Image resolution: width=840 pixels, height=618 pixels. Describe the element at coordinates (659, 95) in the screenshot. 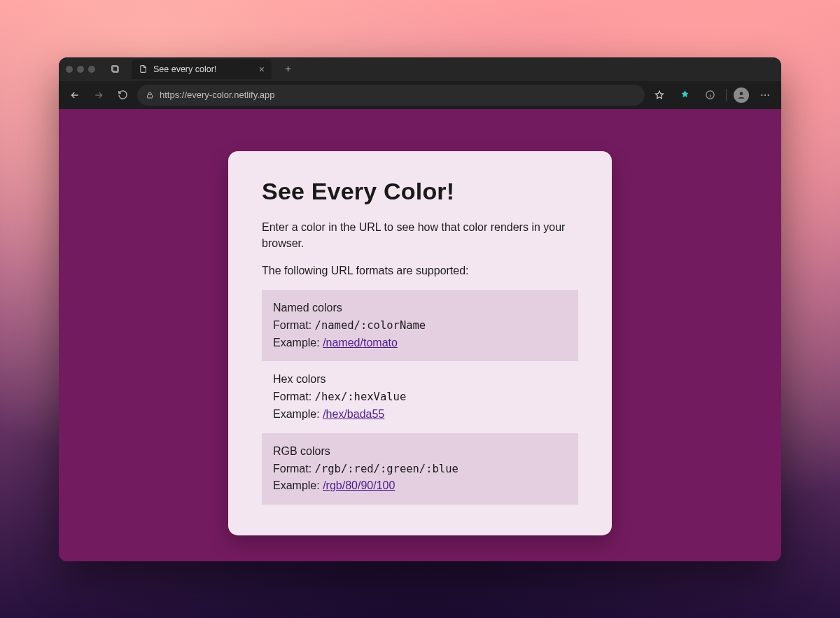

I see `favorites-button` at that location.